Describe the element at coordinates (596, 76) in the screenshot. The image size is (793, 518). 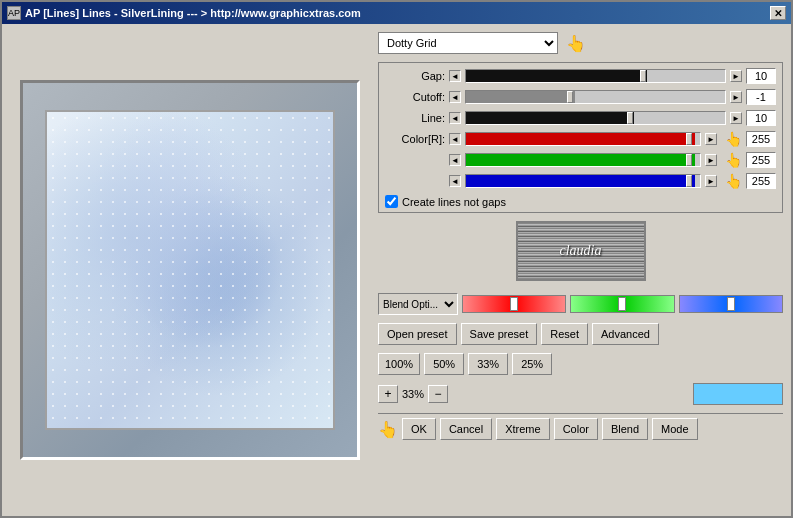
I see `gap-track` at that location.